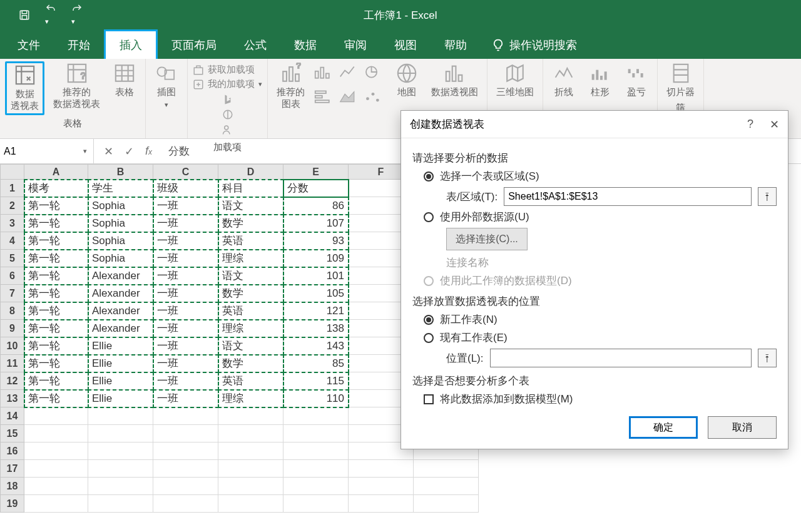 This screenshot has height=532, width=801. What do you see at coordinates (13, 451) in the screenshot?
I see `row-header: 16` at bounding box center [13, 451].